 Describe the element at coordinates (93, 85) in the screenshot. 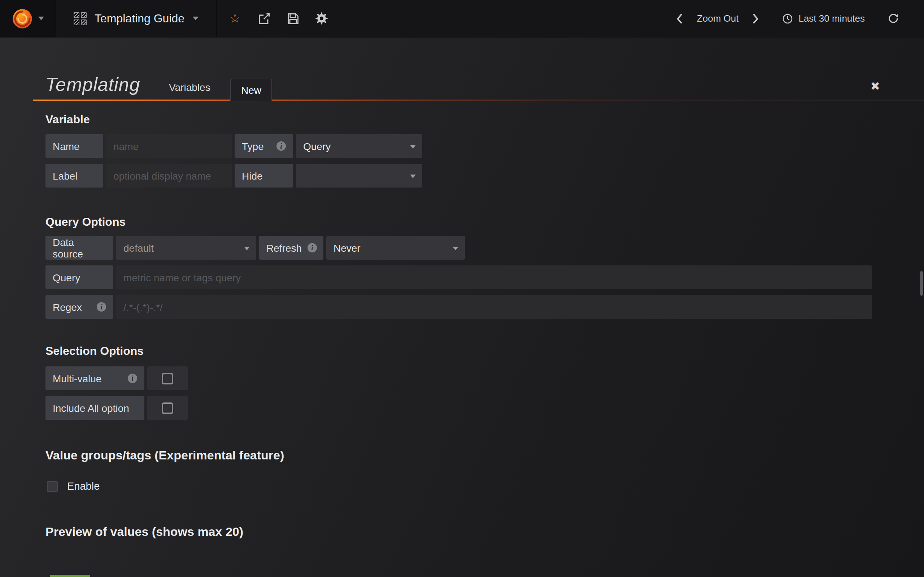

I see `page-title: Templating` at that location.